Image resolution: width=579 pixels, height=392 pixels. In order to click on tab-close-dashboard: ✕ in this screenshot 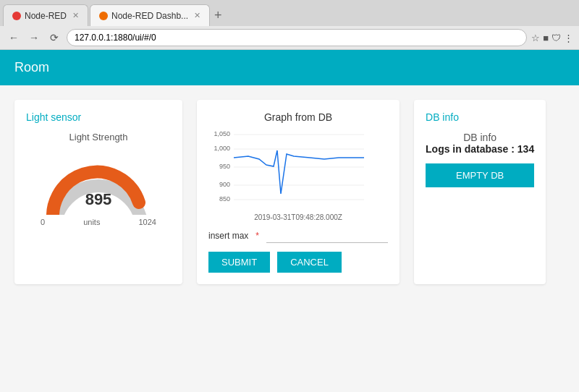, I will do `click(197, 16)`.